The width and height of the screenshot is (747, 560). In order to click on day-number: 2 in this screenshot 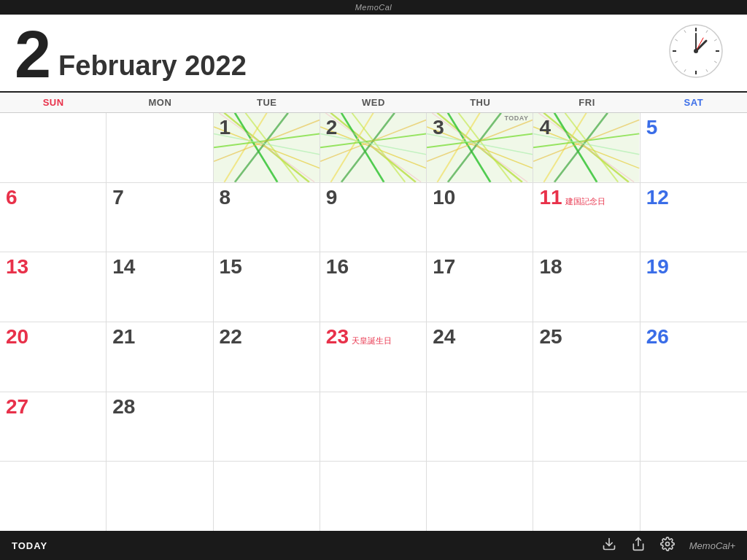, I will do `click(332, 128)`.